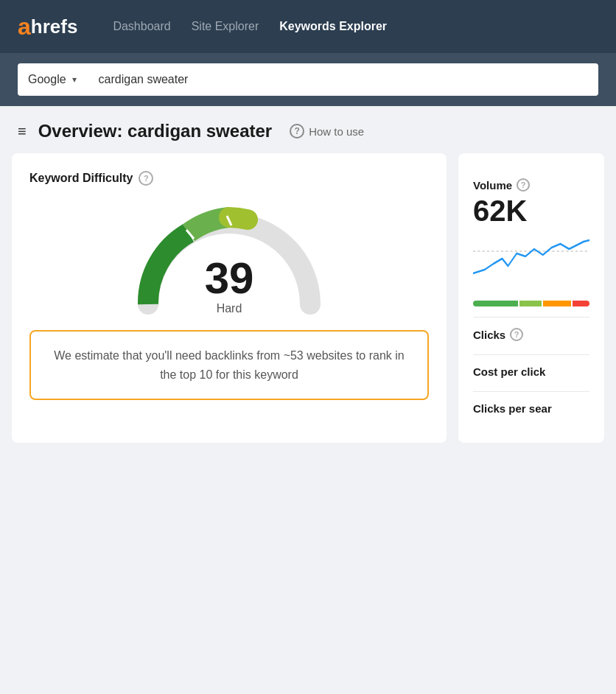 The height and width of the screenshot is (694, 616). I want to click on how-to-use-label: How to use, so click(336, 131).